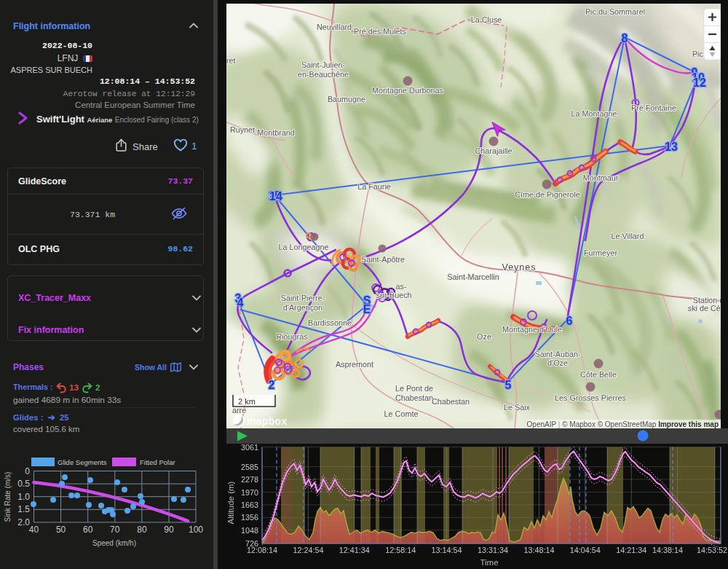 The image size is (728, 569). Describe the element at coordinates (23, 484) in the screenshot. I see `svg-text: 0.5` at that location.